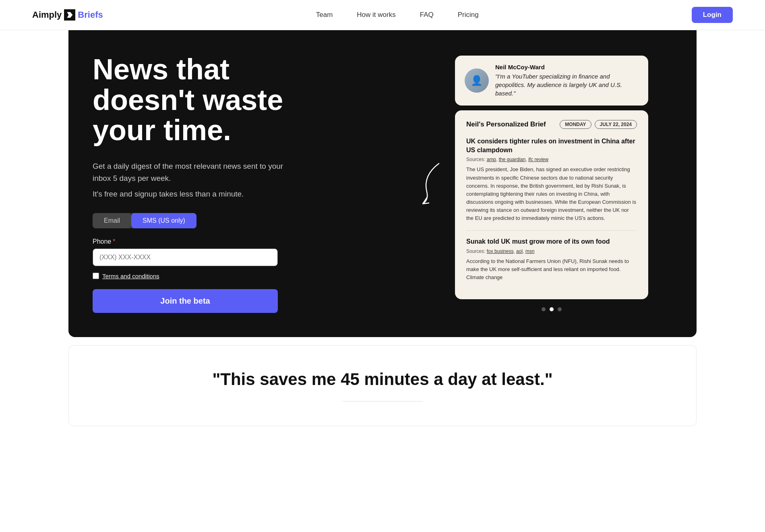 This screenshot has width=765, height=532. What do you see at coordinates (552, 242) in the screenshot?
I see `news-headline-2: Sunak told UK must grow more of its own …` at bounding box center [552, 242].